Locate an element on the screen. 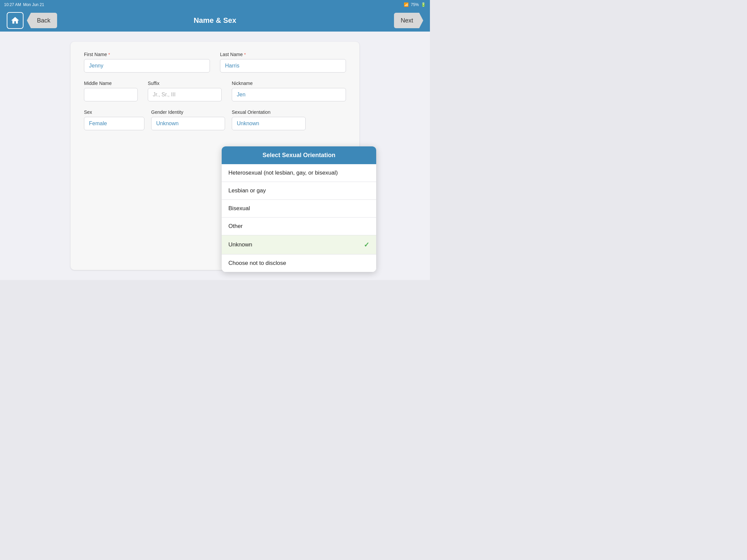 The width and height of the screenshot is (747, 560). option-label-choose-not-to-disclose: Choose not to disclose is located at coordinates (257, 263).